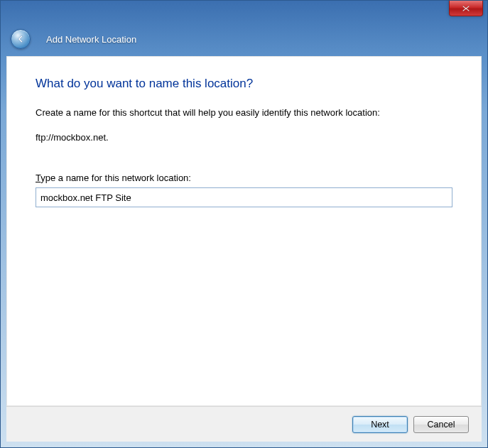  I want to click on wizard-footer: Next Cancel, so click(244, 424).